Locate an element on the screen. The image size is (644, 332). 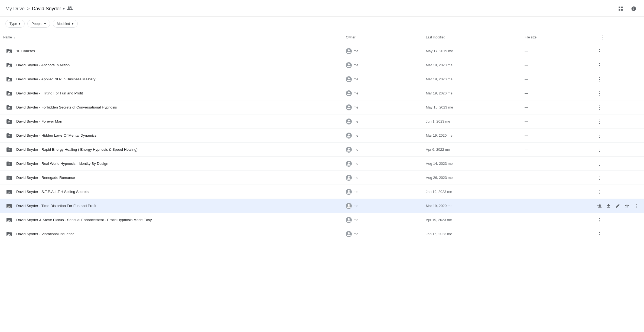
modified-filter-button: Modified ▾ is located at coordinates (65, 24).